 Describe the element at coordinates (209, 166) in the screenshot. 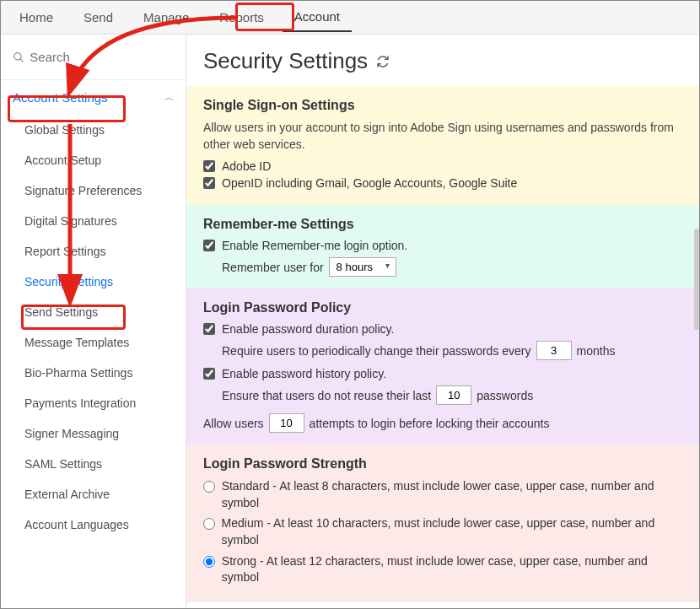

I see `checkbox-adobe-id` at that location.